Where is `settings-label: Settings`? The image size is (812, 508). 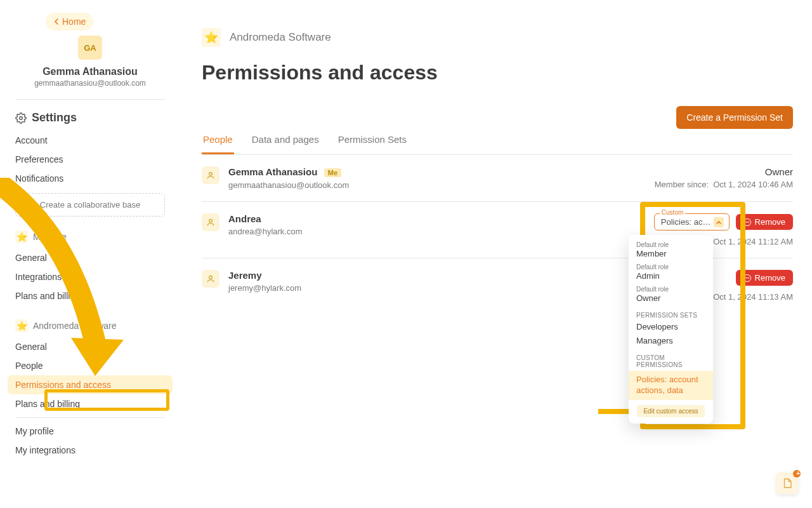 settings-label: Settings is located at coordinates (55, 118).